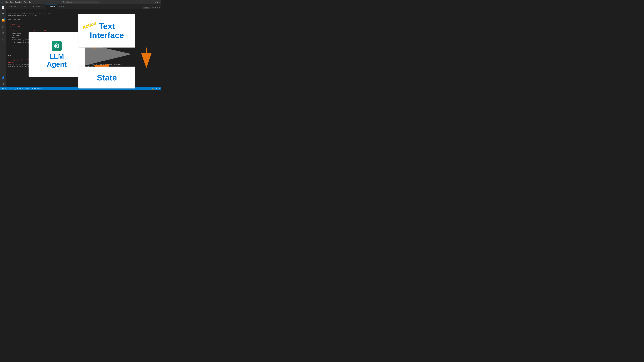 Image resolution: width=644 pixels, height=362 pixels. What do you see at coordinates (159, 8) in the screenshot?
I see `close-terminal: ✕` at bounding box center [159, 8].